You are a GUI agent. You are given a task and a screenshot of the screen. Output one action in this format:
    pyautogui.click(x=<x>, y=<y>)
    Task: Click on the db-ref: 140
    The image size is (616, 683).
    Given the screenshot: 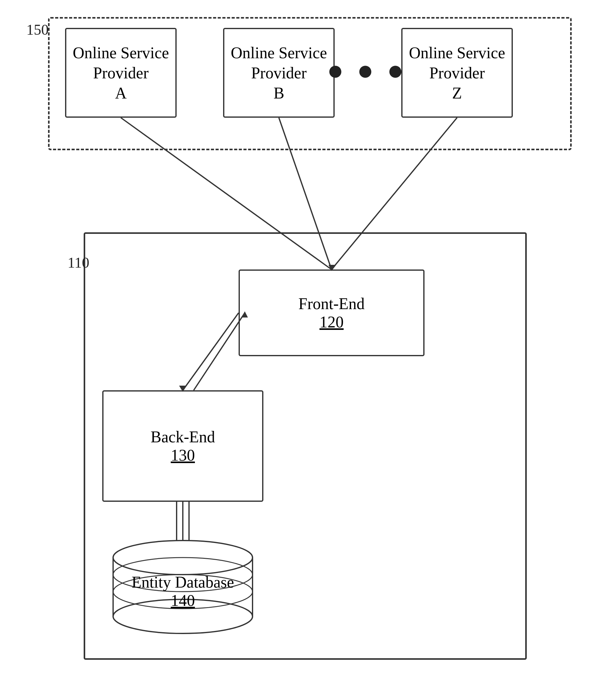 What is the action you would take?
    pyautogui.click(x=183, y=600)
    